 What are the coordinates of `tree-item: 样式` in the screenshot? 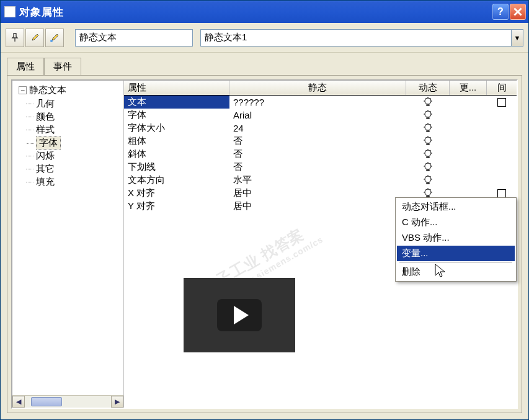 It's located at (79, 130).